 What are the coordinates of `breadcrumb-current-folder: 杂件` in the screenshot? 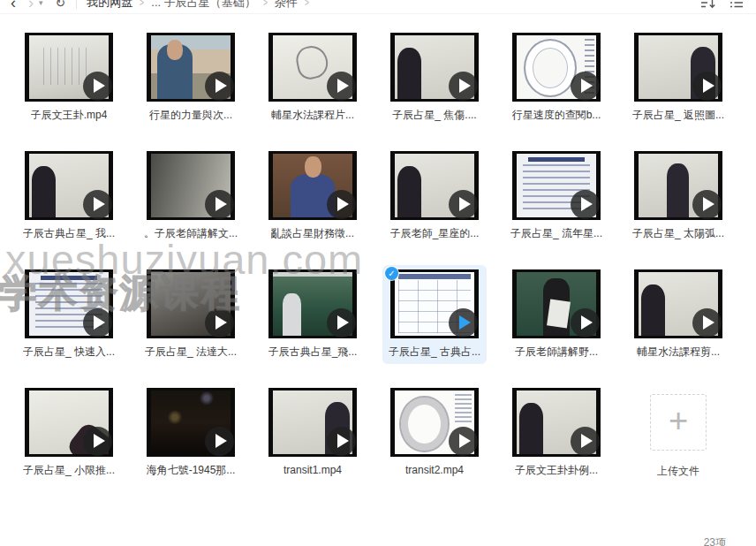 It's located at (286, 5).